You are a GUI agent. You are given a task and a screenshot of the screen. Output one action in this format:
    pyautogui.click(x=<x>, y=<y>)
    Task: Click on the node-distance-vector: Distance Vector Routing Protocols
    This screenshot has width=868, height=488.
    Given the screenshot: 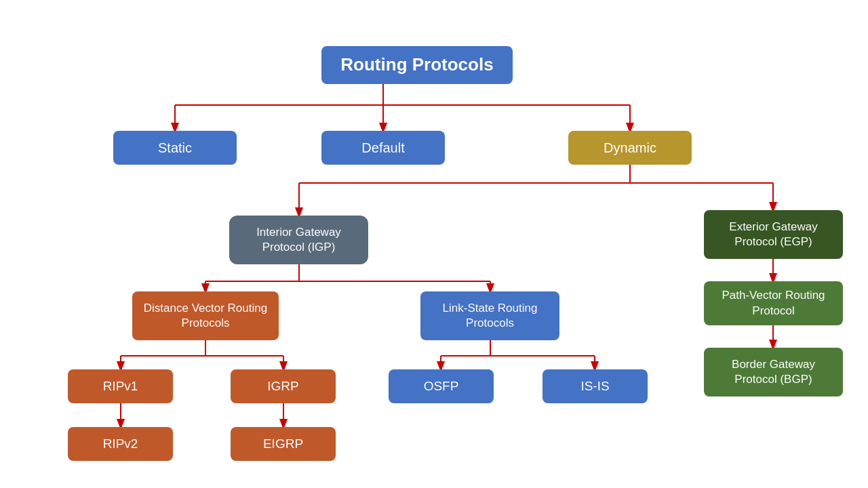 What is the action you would take?
    pyautogui.click(x=205, y=316)
    